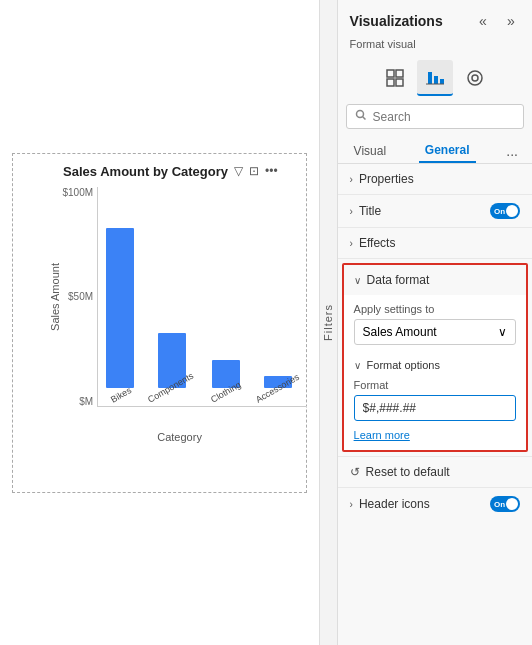 Image resolution: width=532 pixels, height=645 pixels. I want to click on panel-title: Visualizations, so click(396, 21).